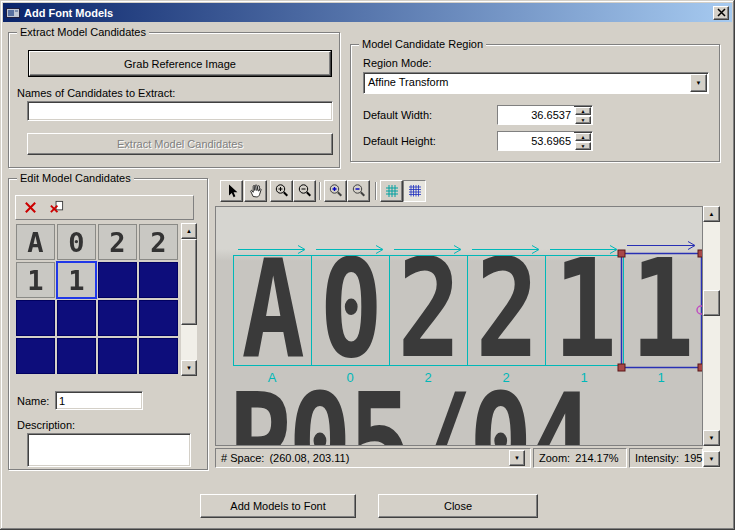  What do you see at coordinates (368, 12) in the screenshot?
I see `titlebar: Add Font Models` at bounding box center [368, 12].